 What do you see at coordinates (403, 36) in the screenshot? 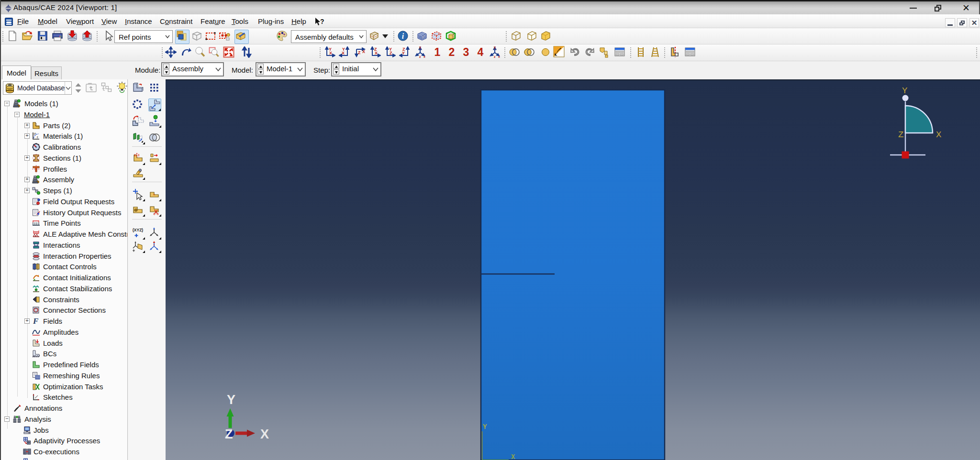
I see `svg-text: i` at bounding box center [403, 36].